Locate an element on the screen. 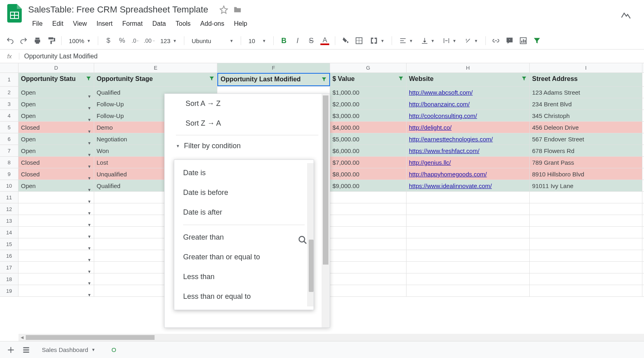 The image size is (644, 358). row-header: 14 is located at coordinates (9, 232).